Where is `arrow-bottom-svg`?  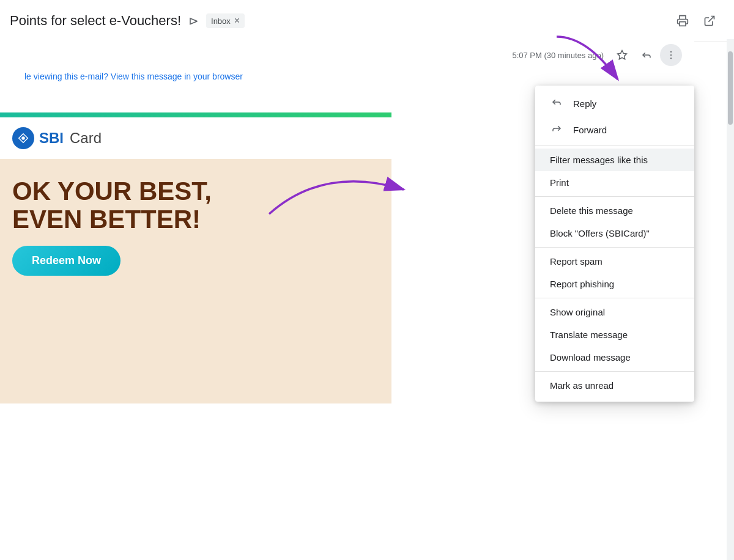
arrow-bottom-svg is located at coordinates (343, 190).